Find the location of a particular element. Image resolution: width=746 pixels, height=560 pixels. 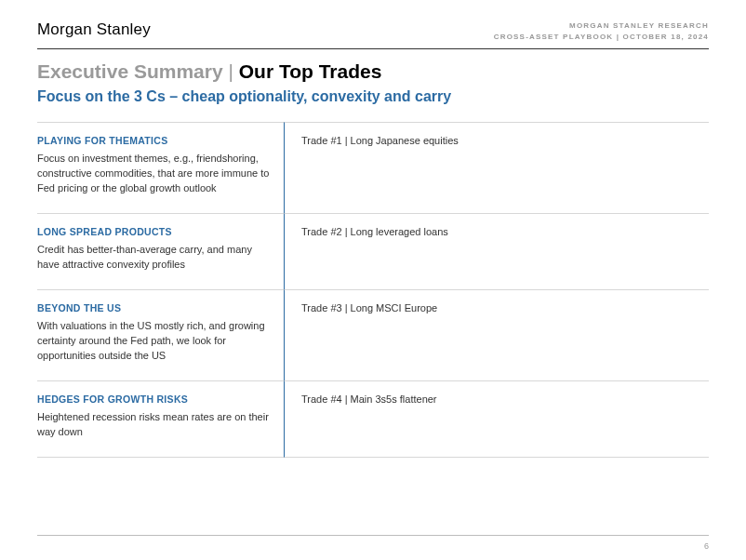

section-description: Heightened recession risks mean rates ar… is located at coordinates (154, 425).